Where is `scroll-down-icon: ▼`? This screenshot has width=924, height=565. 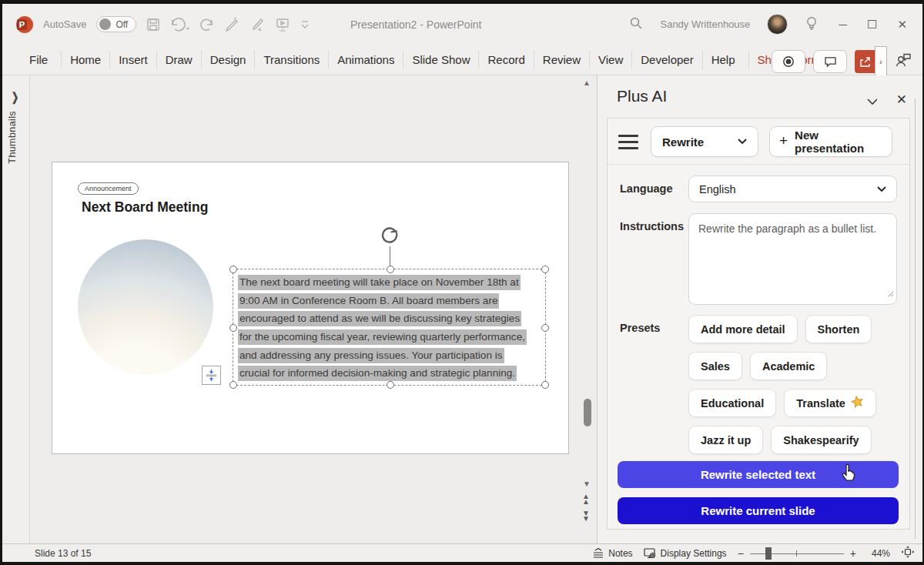 scroll-down-icon: ▼ is located at coordinates (587, 483).